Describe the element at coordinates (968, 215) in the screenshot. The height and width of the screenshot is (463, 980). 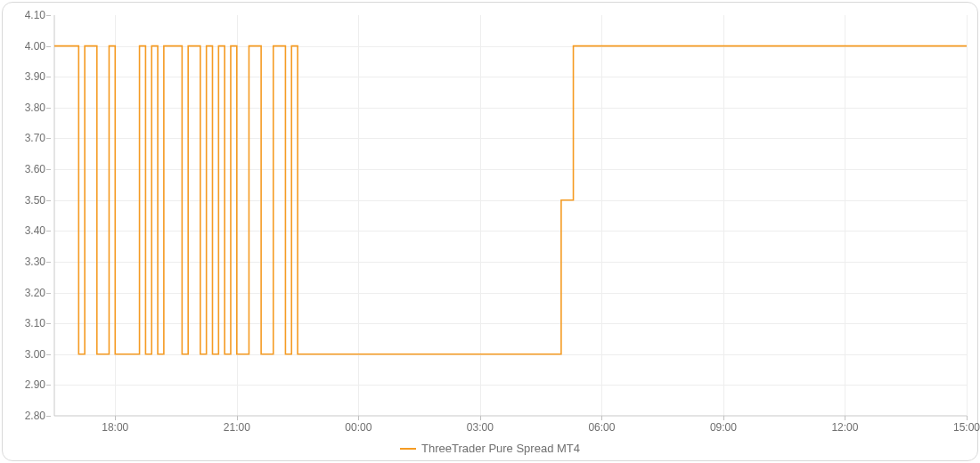
I see `gridline-vertical` at that location.